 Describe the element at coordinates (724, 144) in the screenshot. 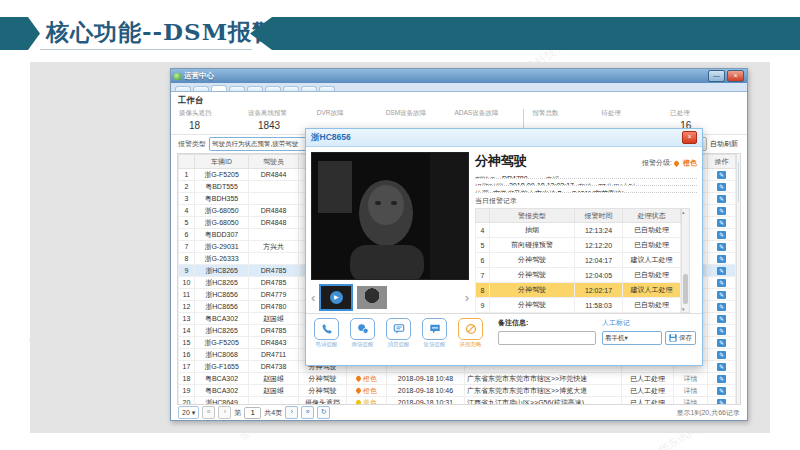

I see `auto-refresh-label: 自动刷新` at that location.